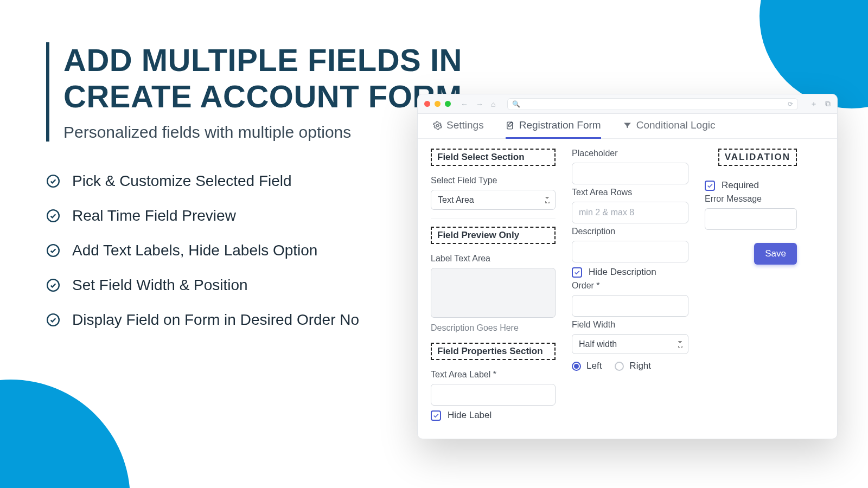 The width and height of the screenshot is (868, 488). What do you see at coordinates (493, 235) in the screenshot?
I see `section-field-preview: Field Preview Only` at bounding box center [493, 235].